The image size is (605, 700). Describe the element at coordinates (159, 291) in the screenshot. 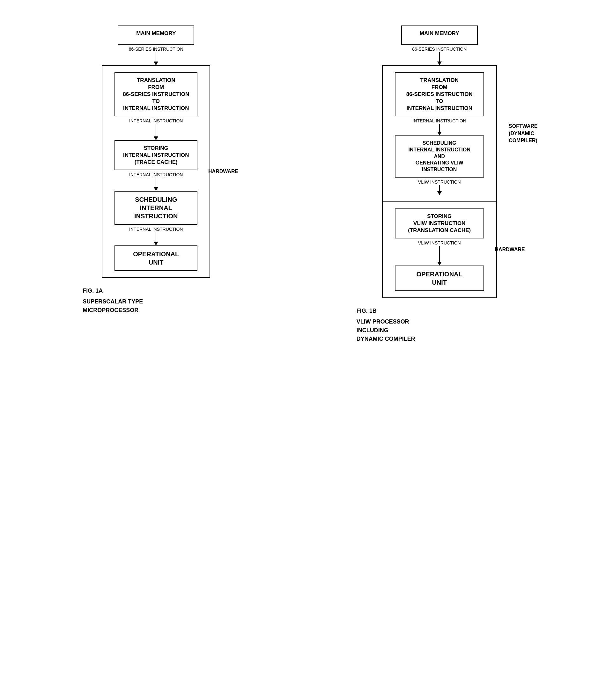

I see `fig-id-left: FIG. 1A` at that location.